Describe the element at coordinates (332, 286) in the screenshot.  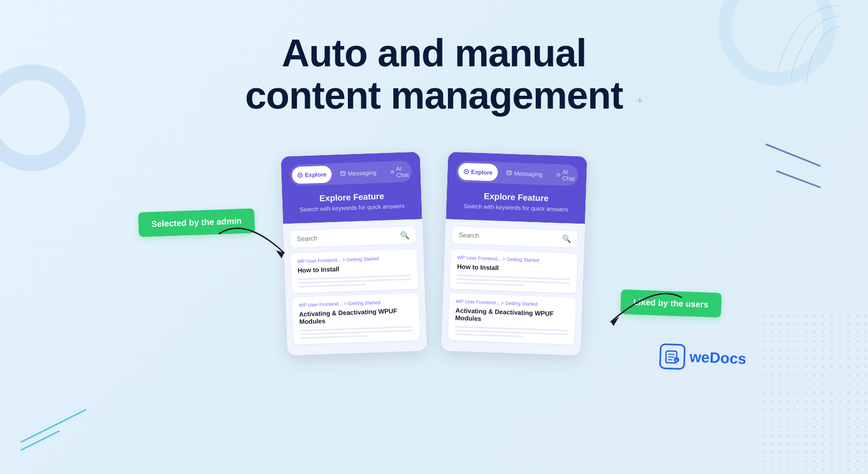
I see `left-item1-line3` at that location.